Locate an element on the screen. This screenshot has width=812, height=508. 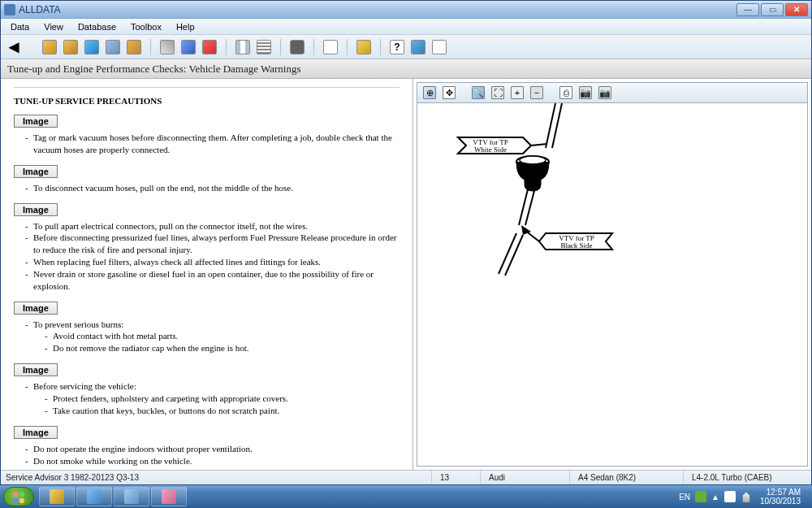
tool-newcar-icon is located at coordinates (188, 47).